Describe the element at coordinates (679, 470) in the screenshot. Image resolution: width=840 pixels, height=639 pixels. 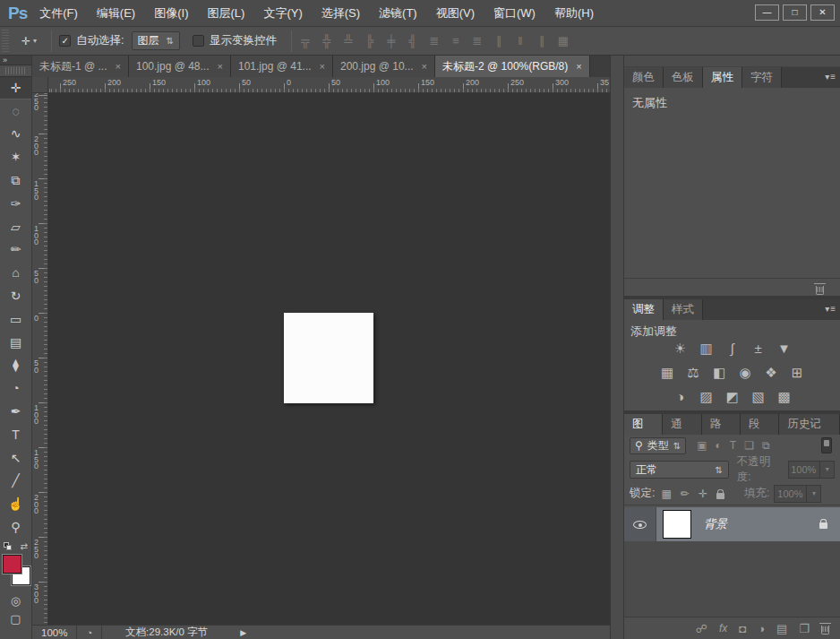
I see `blend-mode-dropdown: 正常 ⇅` at that location.